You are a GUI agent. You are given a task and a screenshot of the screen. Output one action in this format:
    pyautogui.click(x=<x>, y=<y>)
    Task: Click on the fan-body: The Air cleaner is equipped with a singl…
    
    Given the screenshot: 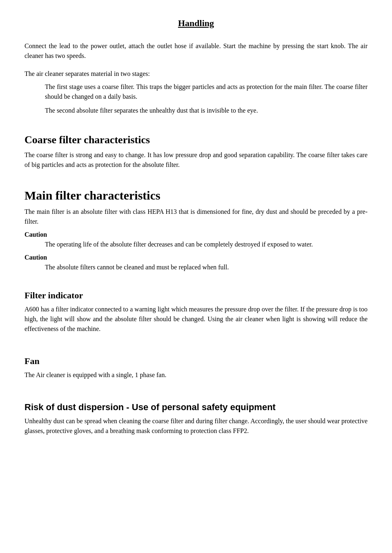 What is the action you would take?
    pyautogui.click(x=196, y=375)
    